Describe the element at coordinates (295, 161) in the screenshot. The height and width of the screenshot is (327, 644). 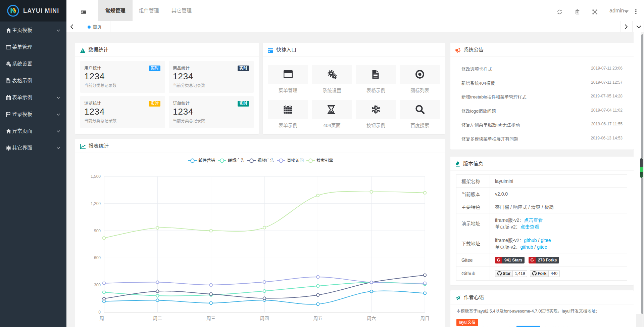
I see `svg-text: 直接访问` at that location.